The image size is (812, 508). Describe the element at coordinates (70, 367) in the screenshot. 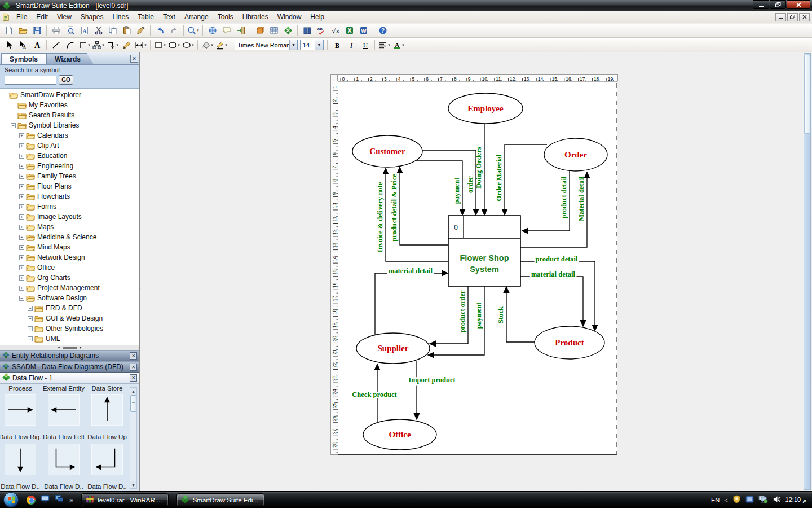

I see `panel-header-ssadm: SSADM - Data Flow Diagrams (DFD) ✕` at that location.